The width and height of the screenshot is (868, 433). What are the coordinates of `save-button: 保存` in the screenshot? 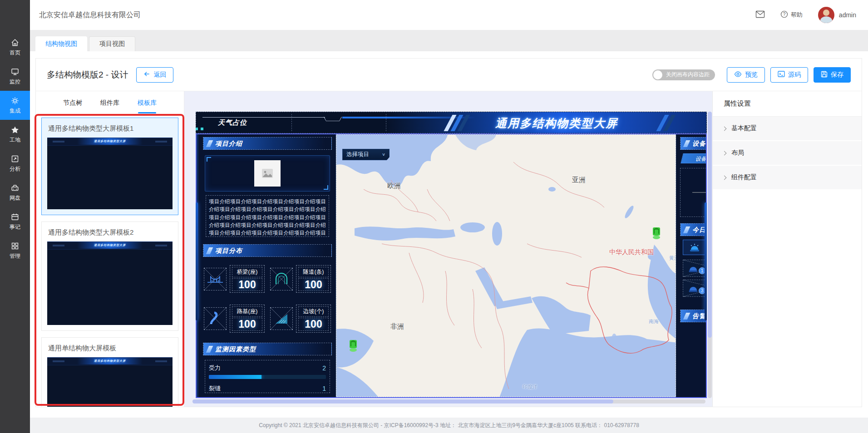 It's located at (832, 75).